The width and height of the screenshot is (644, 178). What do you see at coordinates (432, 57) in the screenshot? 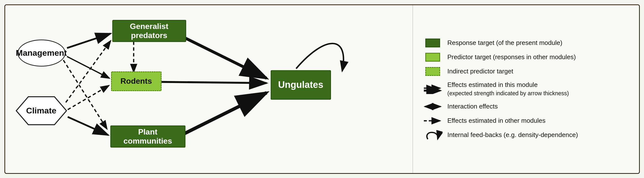
I see `legend-symbol-light-rect` at bounding box center [432, 57].